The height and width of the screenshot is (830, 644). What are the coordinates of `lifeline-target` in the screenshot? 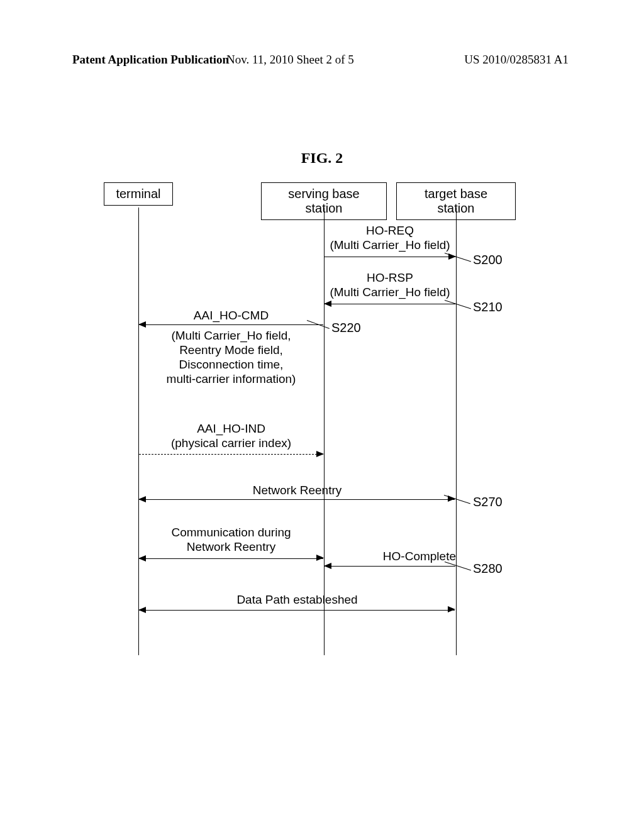 It's located at (457, 431).